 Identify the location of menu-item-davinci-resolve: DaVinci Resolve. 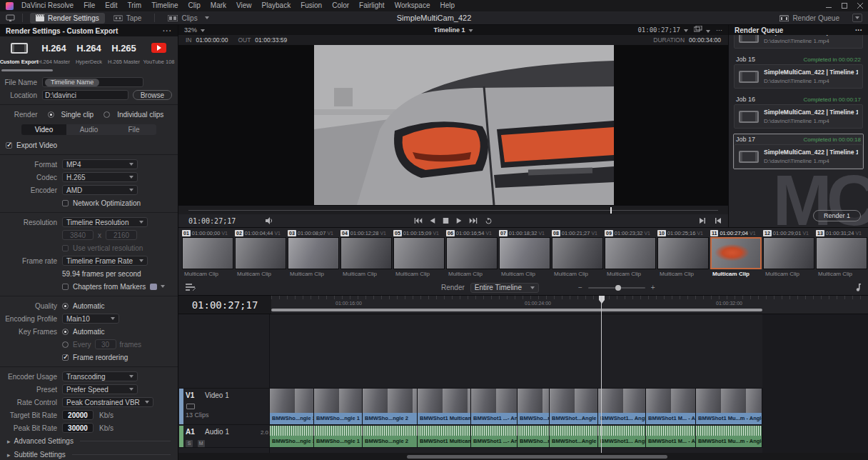
(47, 6).